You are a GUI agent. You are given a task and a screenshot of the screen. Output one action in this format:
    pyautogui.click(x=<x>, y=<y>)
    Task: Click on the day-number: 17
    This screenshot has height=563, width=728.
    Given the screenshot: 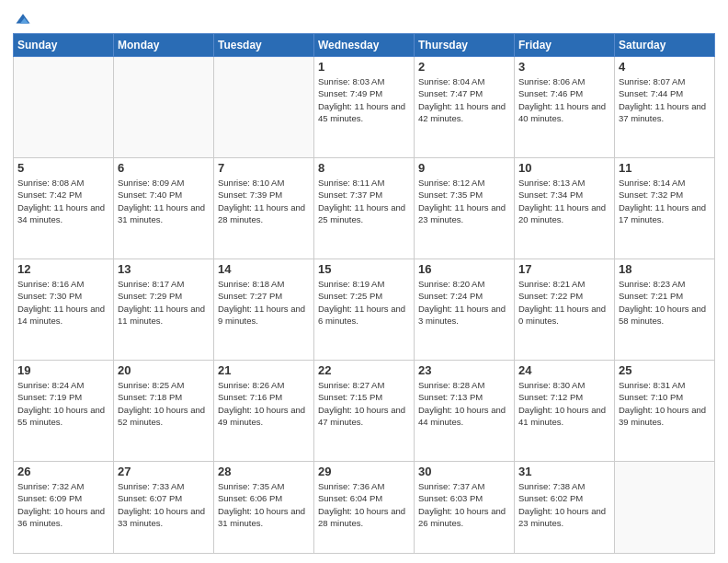 What is the action you would take?
    pyautogui.click(x=564, y=269)
    